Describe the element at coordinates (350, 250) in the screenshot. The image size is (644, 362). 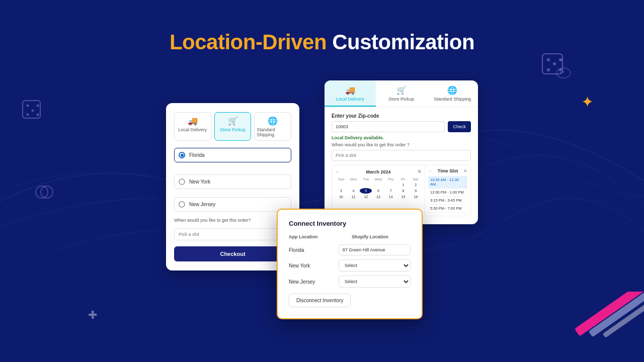
I see `modal-row-florida: Florida` at that location.